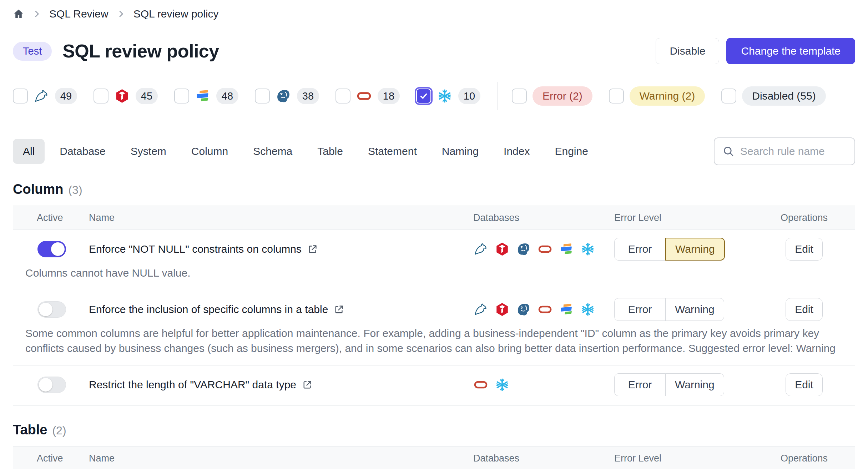  Describe the element at coordinates (32, 51) in the screenshot. I see `environment-badge: Test` at that location.